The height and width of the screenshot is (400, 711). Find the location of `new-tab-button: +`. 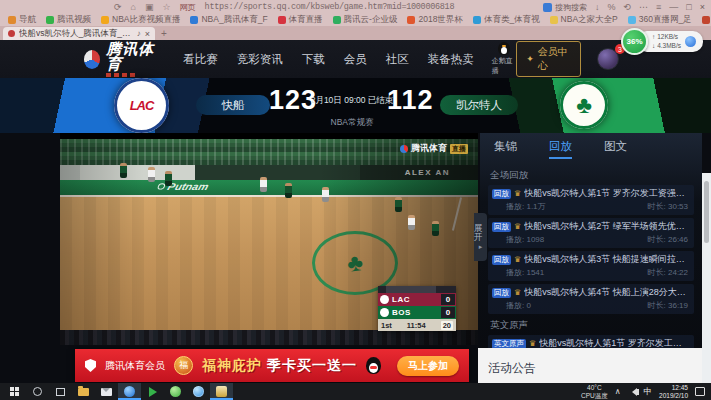

new-tab-button: + is located at coordinates (164, 34).